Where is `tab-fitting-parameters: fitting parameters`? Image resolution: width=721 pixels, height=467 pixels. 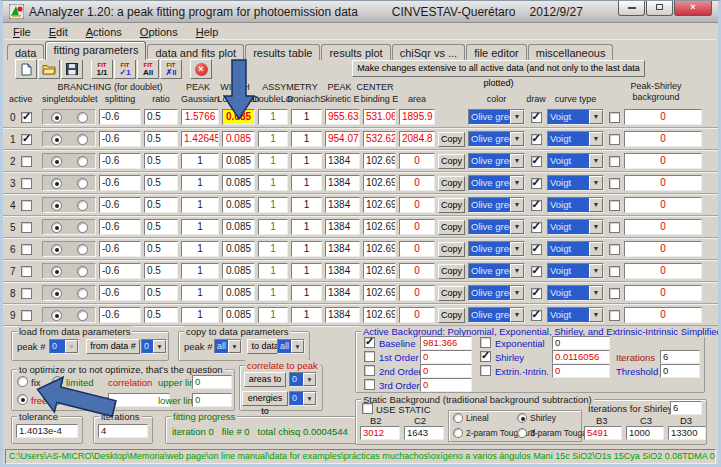 tab-fitting-parameters: fitting parameters is located at coordinates (96, 50).